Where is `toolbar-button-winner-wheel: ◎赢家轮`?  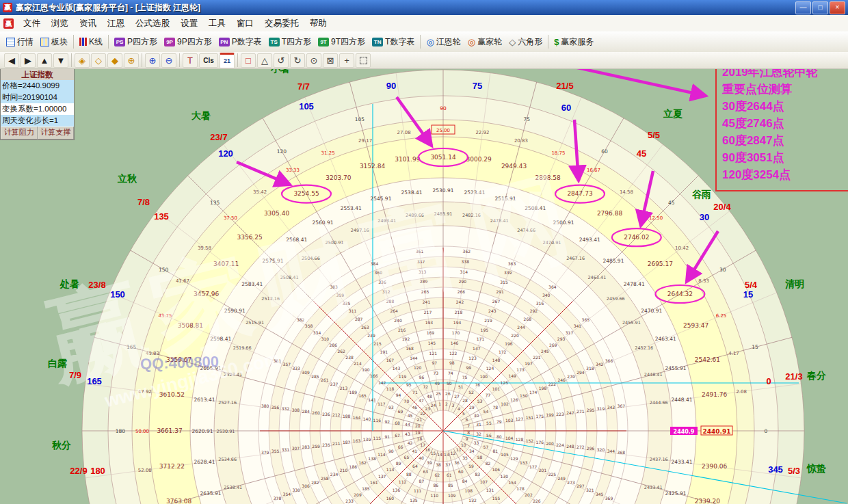
toolbar-button-winner-wheel: ◎赢家轮 is located at coordinates (485, 42).